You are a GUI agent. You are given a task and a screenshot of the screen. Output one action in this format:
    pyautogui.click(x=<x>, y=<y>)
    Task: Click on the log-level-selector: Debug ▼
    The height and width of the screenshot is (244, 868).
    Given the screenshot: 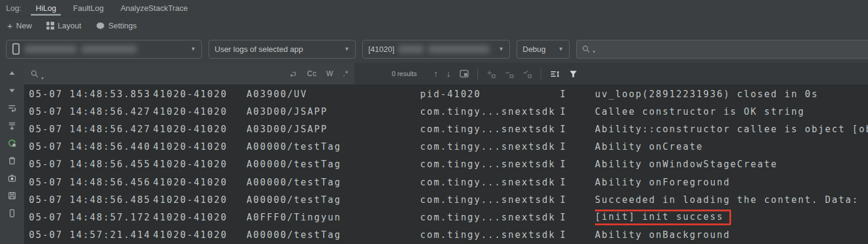 What is the action you would take?
    pyautogui.click(x=543, y=50)
    